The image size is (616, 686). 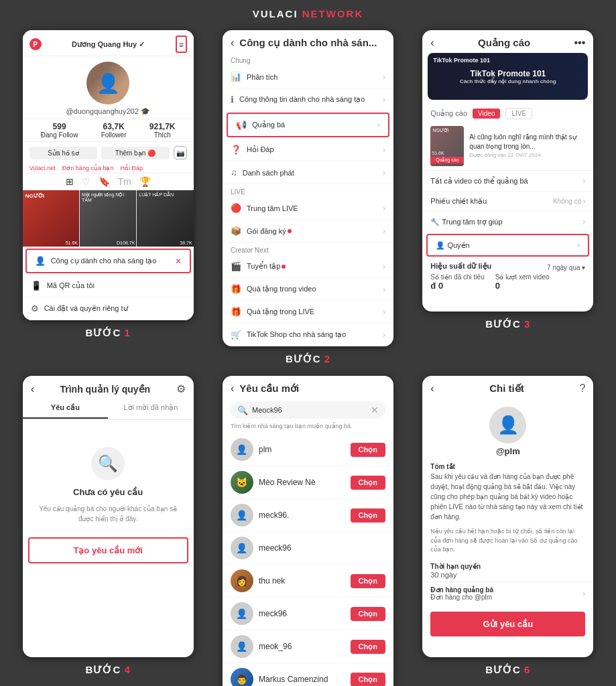 I want to click on s3-all-videos: Tất cả video có thể quảng bá ›, so click(x=508, y=181).